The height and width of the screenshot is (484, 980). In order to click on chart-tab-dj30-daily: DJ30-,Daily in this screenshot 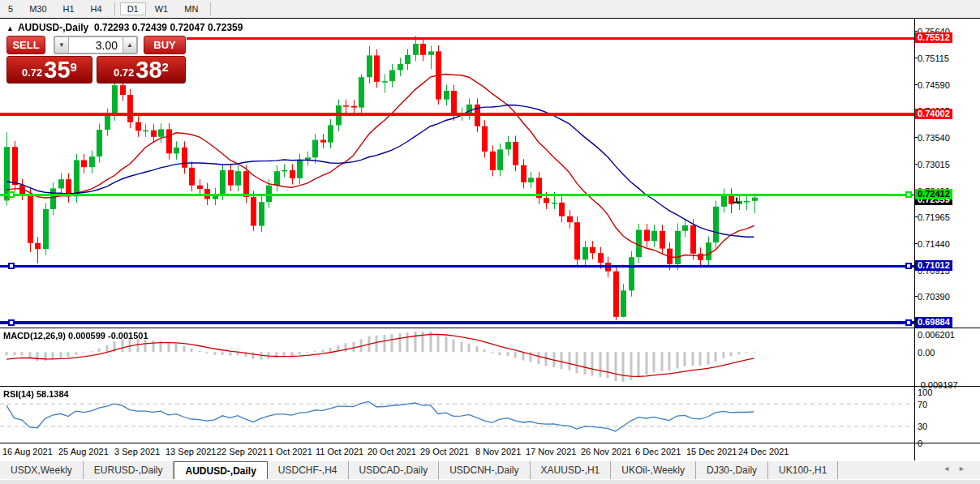, I will do `click(732, 470)`.